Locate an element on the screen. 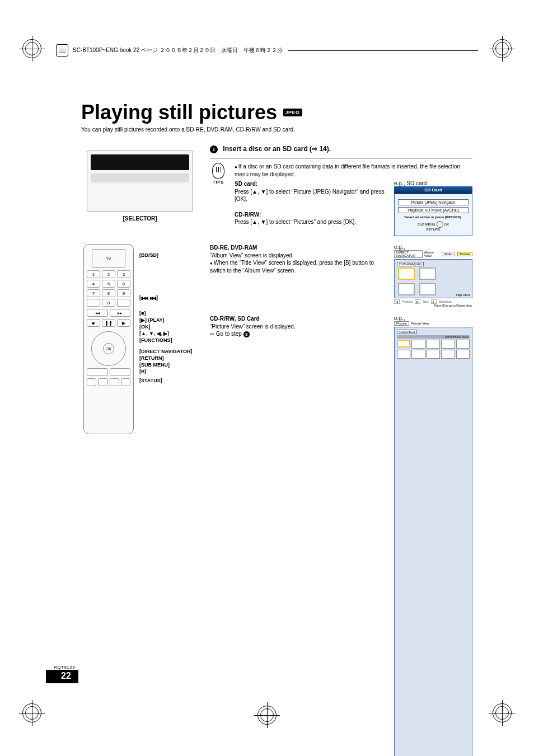 This screenshot has width=534, height=756. picture-view-panel-1: PicturePicture View CD(JPEG) 20XX/XX/XX … is located at coordinates (433, 538).